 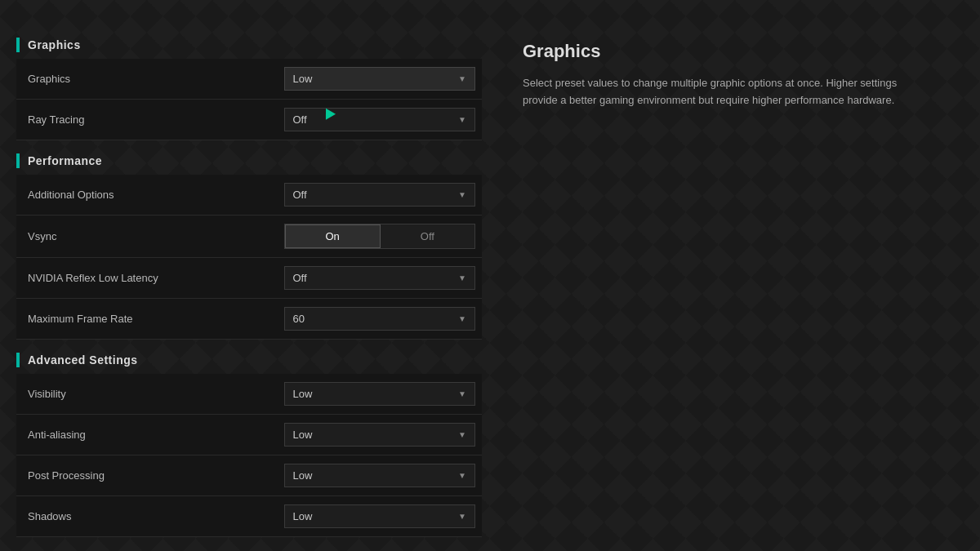 What do you see at coordinates (145, 517) in the screenshot?
I see `shadows-label: Shadows` at bounding box center [145, 517].